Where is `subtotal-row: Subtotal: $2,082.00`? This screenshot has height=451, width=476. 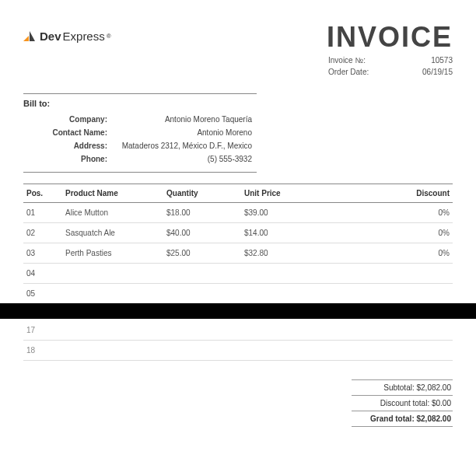 subtotal-row: Subtotal: $2,082.00 is located at coordinates (402, 387).